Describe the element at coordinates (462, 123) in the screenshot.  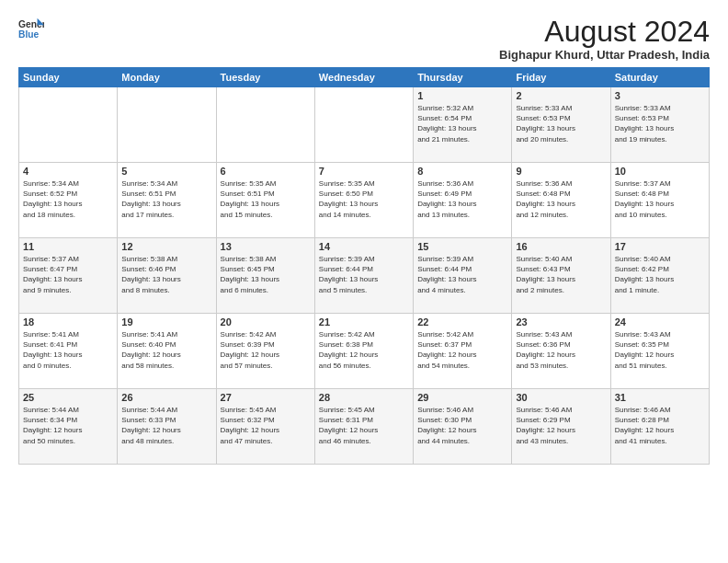
I see `day-info: Sunrise: 5:32 AM Sunset: 6:54 PM Dayligh…` at that location.